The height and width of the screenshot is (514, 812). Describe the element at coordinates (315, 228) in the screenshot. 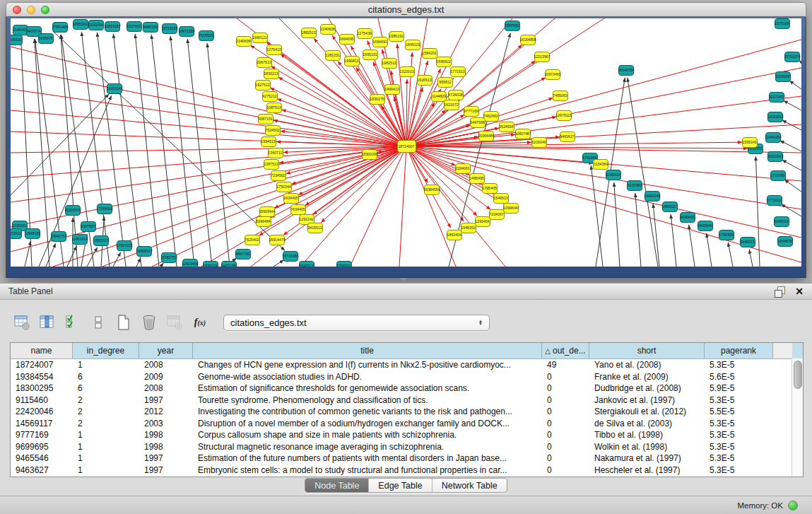

I see `network-node: 9415513` at that location.